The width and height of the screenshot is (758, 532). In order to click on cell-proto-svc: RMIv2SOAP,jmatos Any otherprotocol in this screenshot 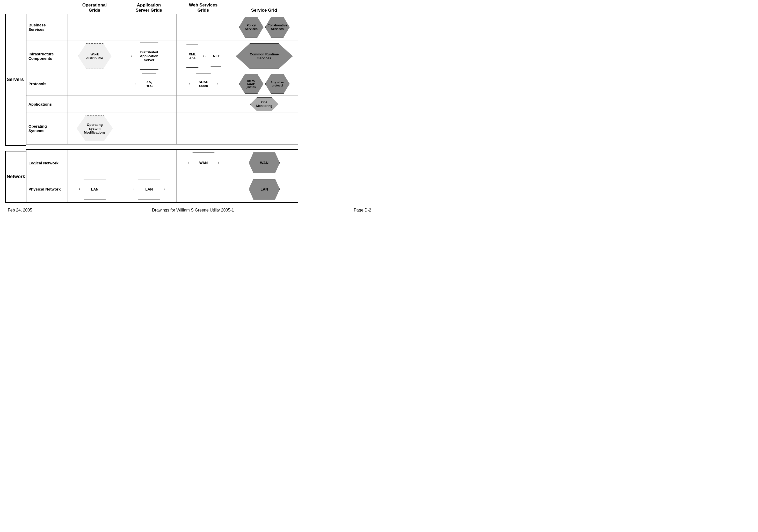, I will do `click(264, 84)`.